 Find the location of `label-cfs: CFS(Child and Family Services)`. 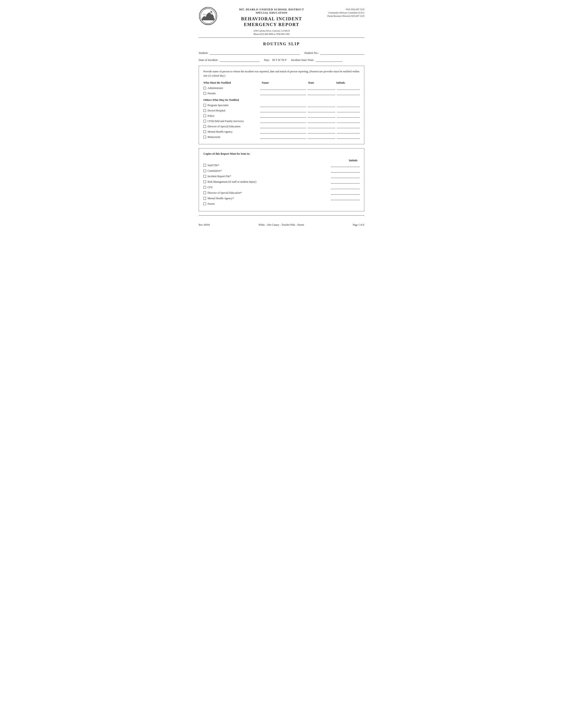

label-cfs: CFS(Child and Family Services) is located at coordinates (225, 121).